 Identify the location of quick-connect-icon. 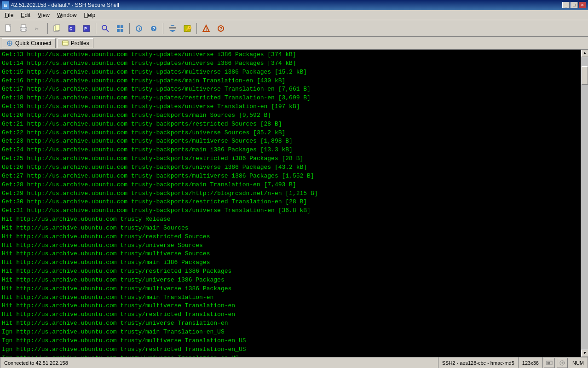
(10, 43).